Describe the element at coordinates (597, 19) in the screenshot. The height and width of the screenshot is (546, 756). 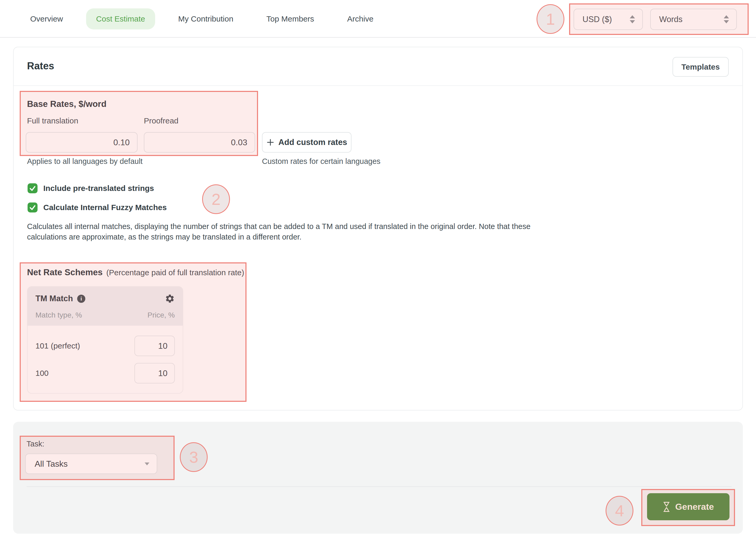
I see `currency-select-value: USD ($)` at that location.